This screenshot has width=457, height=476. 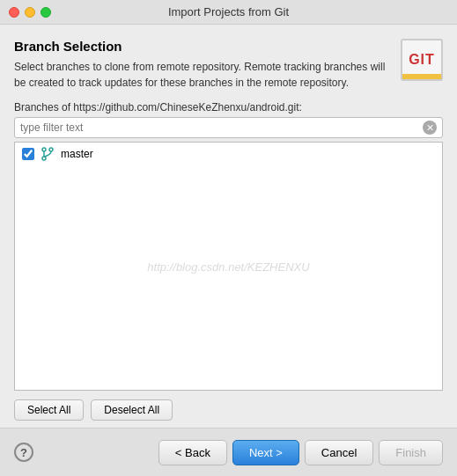 What do you see at coordinates (422, 60) in the screenshot?
I see `git-logo: GIT` at bounding box center [422, 60].